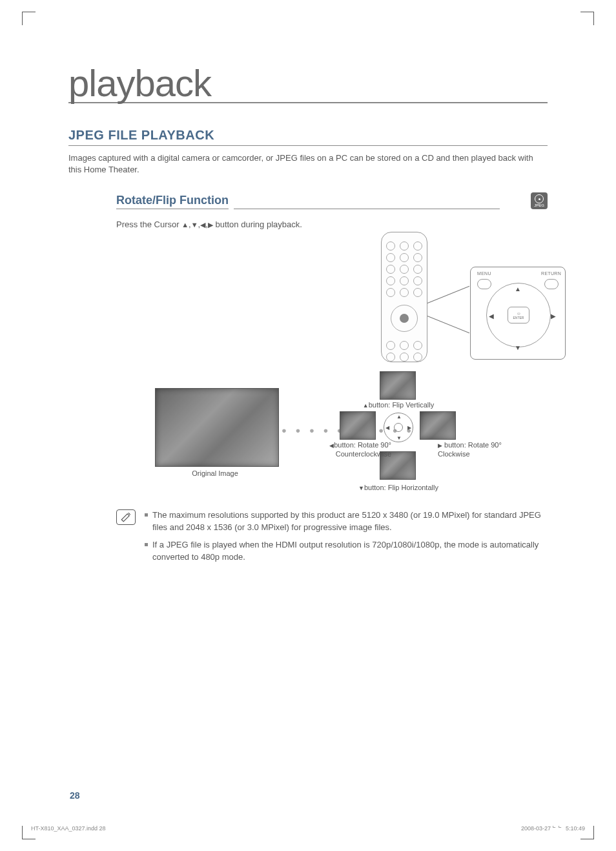  What do you see at coordinates (553, 316) in the screenshot?
I see `dpad-right-icon: ▶` at bounding box center [553, 316].